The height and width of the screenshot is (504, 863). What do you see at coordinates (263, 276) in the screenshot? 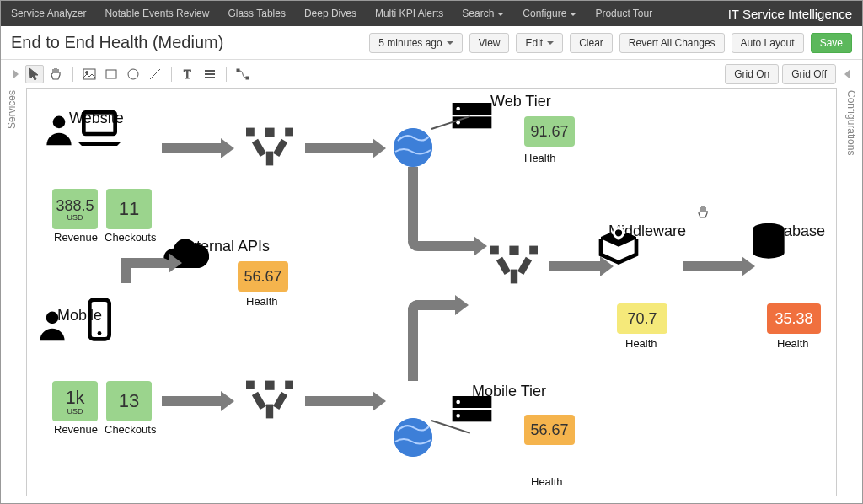
I see `external-apis-health-kpi: 56.67` at bounding box center [263, 276].